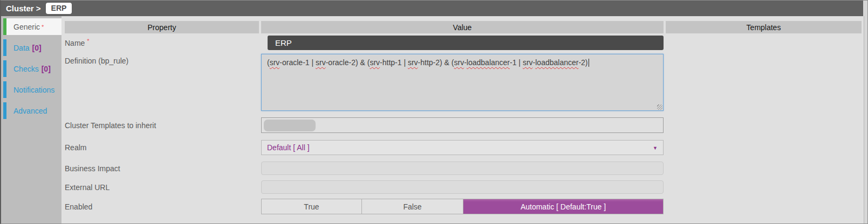 The height and width of the screenshot is (224, 868). I want to click on tab-advanced-label: Advanced, so click(30, 111).